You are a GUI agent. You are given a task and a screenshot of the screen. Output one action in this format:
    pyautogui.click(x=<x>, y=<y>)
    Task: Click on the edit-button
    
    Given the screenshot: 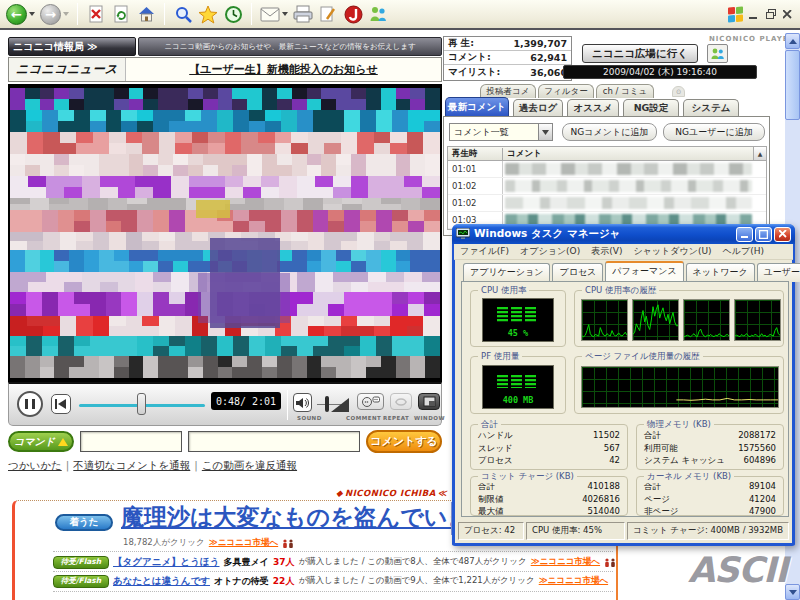 What is the action you would take?
    pyautogui.click(x=328, y=14)
    